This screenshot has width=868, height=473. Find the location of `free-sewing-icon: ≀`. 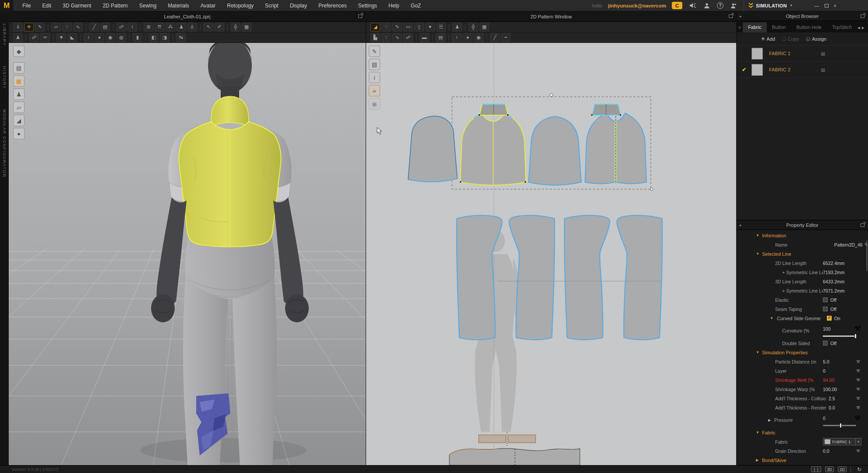

free-sewing-icon: ≀ is located at coordinates (132, 27).